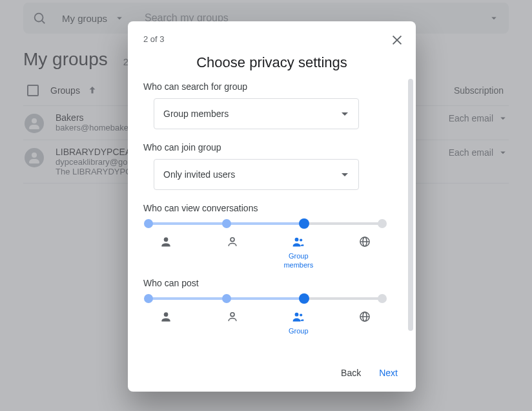 The image size is (532, 411). I want to click on next-button: Next, so click(389, 373).